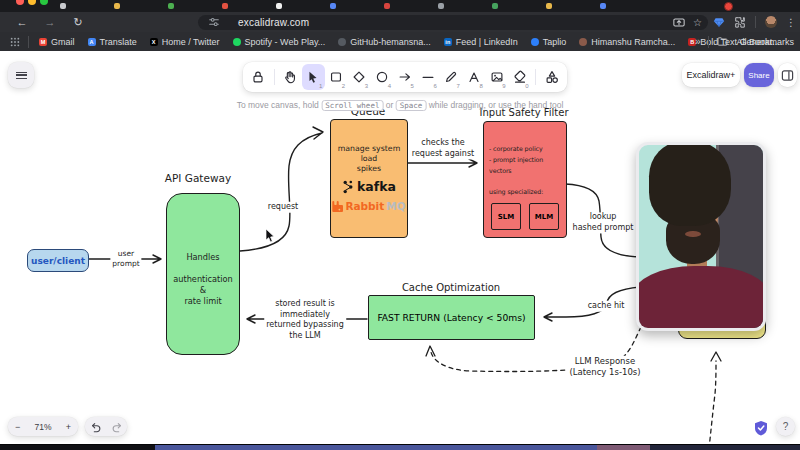  What do you see at coordinates (698, 22) in the screenshot?
I see `bookmark-star-icon: ☆` at bounding box center [698, 22].